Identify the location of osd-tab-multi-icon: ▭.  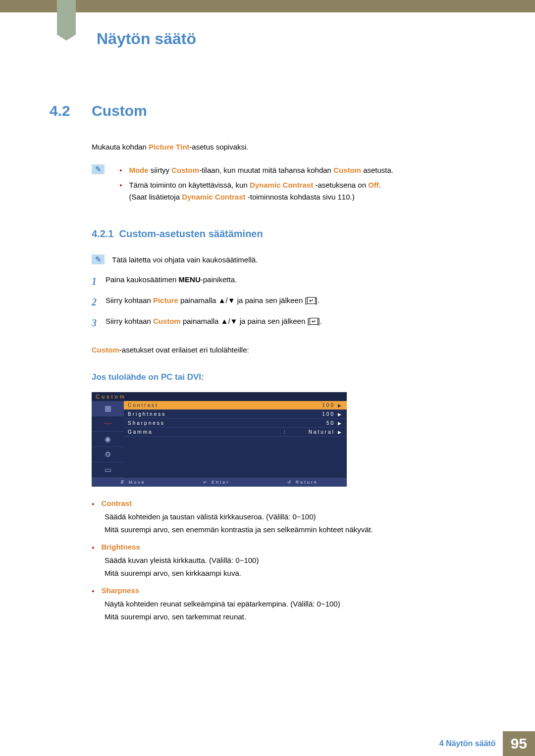
(108, 470).